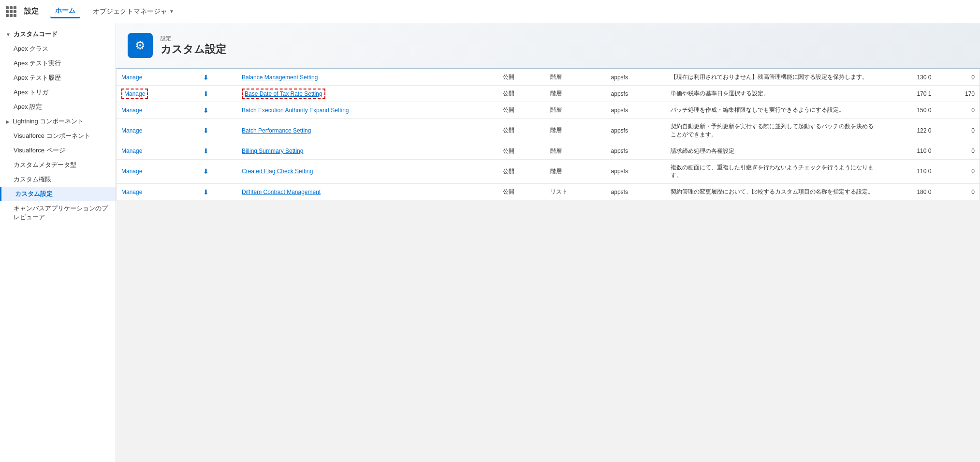 The width and height of the screenshot is (980, 462). What do you see at coordinates (58, 34) in the screenshot?
I see `sidebar-section-custom-code: ▼ カスタムコード` at bounding box center [58, 34].